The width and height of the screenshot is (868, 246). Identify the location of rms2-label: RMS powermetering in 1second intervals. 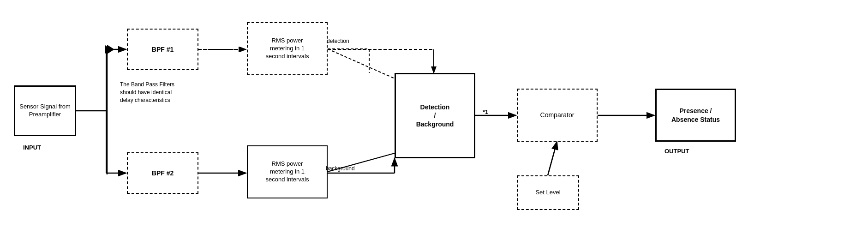
(287, 172).